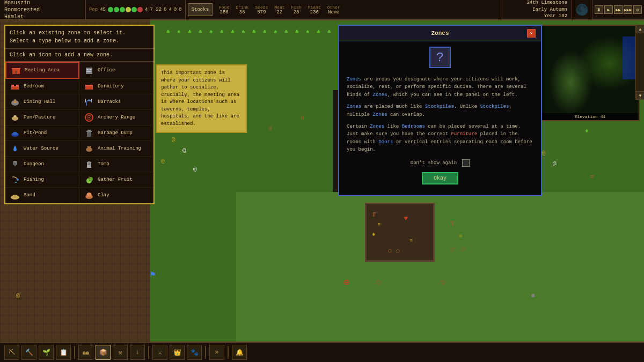 The height and width of the screenshot is (362, 644). What do you see at coordinates (239, 352) in the screenshot?
I see `tool-announcements: 🔔` at bounding box center [239, 352].